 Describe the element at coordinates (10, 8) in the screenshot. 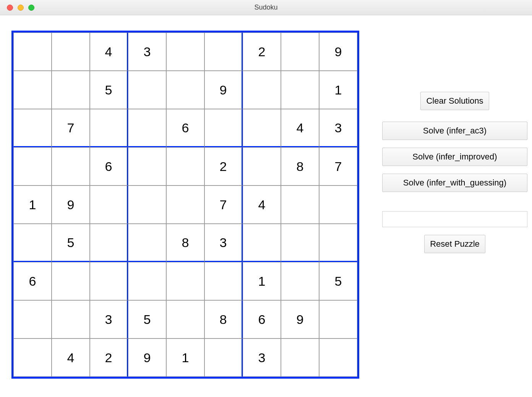

I see `close-icon` at that location.